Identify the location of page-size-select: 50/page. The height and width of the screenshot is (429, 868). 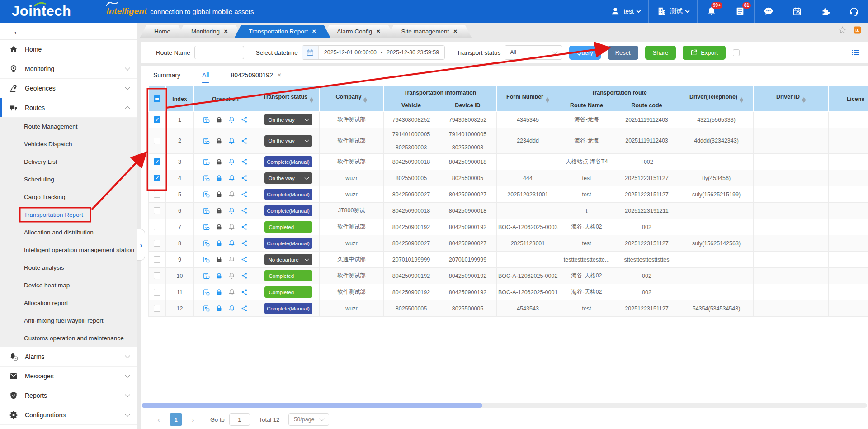
(308, 419).